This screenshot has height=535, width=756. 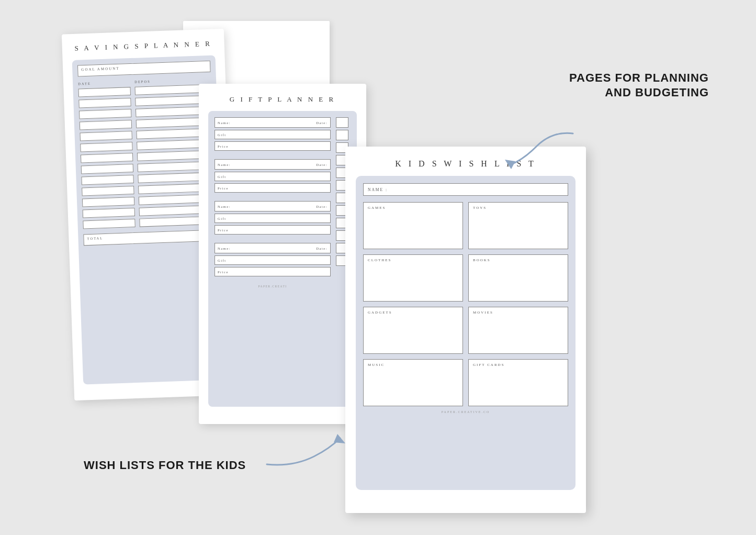 I want to click on gp-gift-field-1: Gift, so click(x=273, y=135).